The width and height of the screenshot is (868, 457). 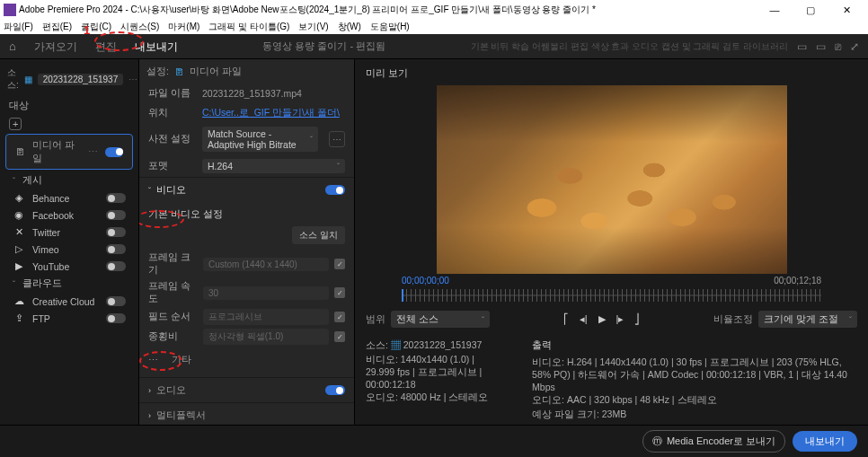 I want to click on destinations-panel: 소스: ▦ 20231228_151937 ⋯ 대상 + 🖹 미디어 파일 ⋯ …, so click(x=70, y=242).